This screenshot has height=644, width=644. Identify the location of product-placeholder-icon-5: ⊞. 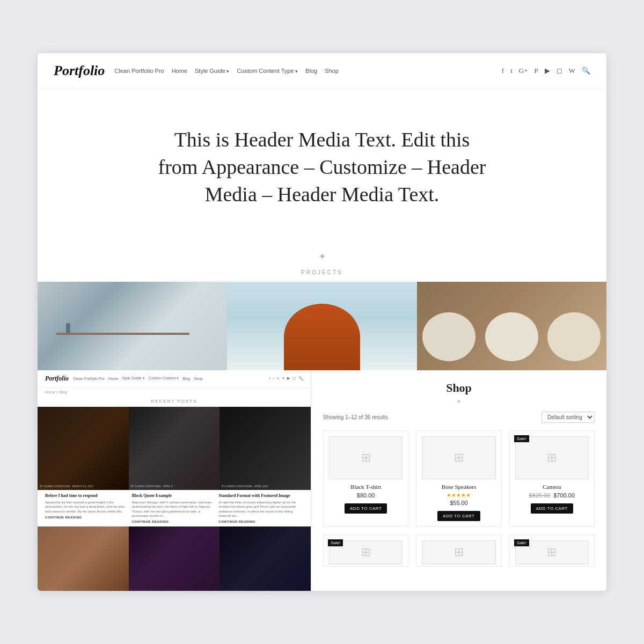
(459, 552).